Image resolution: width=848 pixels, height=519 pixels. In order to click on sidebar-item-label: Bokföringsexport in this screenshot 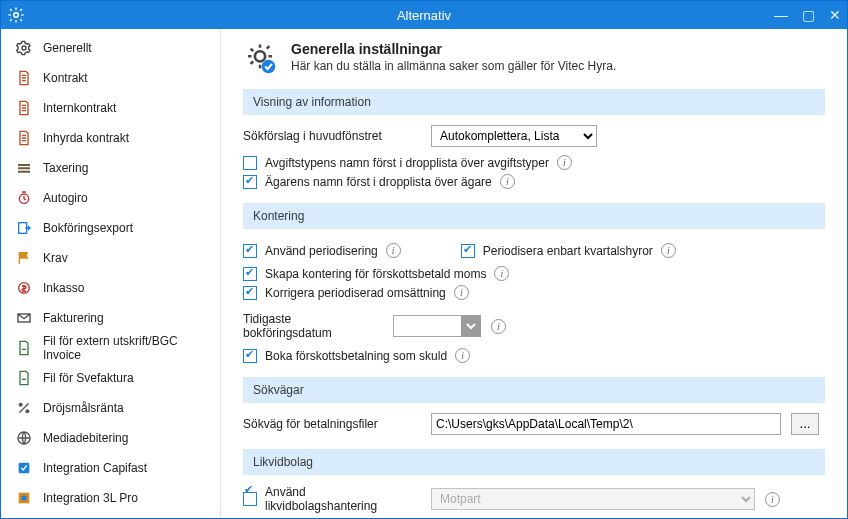, I will do `click(88, 228)`.